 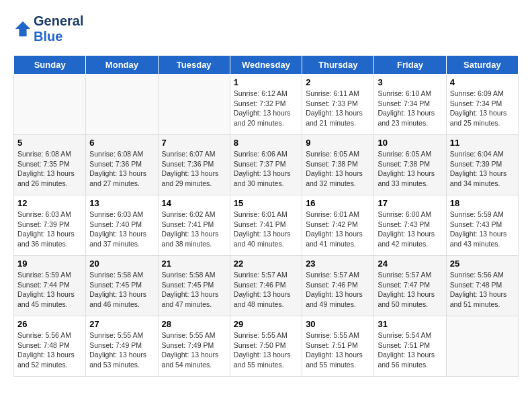 What do you see at coordinates (50, 142) in the screenshot?
I see `day-number: 5` at bounding box center [50, 142].